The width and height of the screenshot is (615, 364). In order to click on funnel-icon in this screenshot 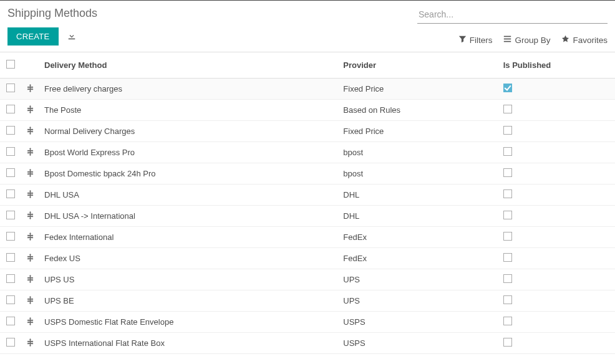, I will do `click(463, 40)`.